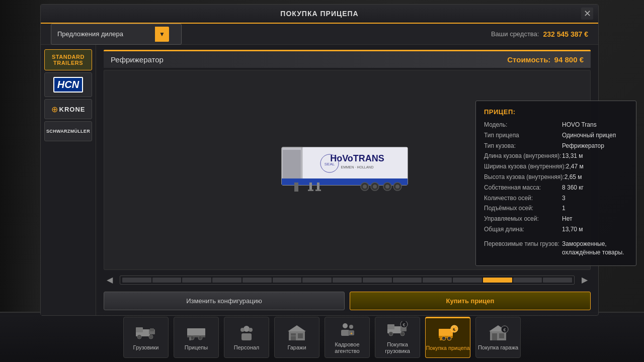 The height and width of the screenshot is (362, 644). Describe the element at coordinates (397, 337) in the screenshot. I see `taskbar-item-buy-truck: € Покупка грузовика` at that location.